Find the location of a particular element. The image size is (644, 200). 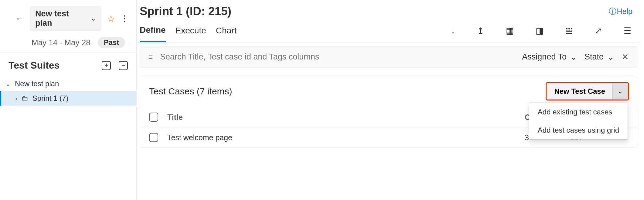

overflow-menu-icon: ⋮ is located at coordinates (124, 19).